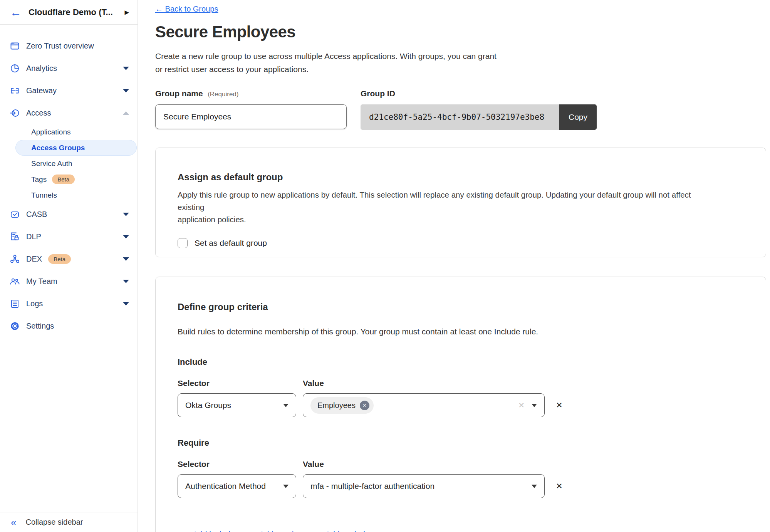 Image resolution: width=770 pixels, height=532 pixels. I want to click on sidebar-item-casb: CASB, so click(69, 214).